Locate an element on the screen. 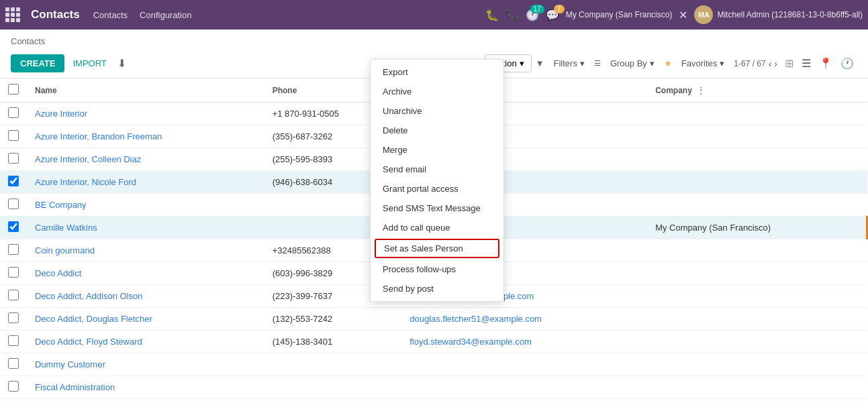 This screenshot has height=405, width=868. action-item-send_sms: Send SMS Text Message is located at coordinates (437, 208).